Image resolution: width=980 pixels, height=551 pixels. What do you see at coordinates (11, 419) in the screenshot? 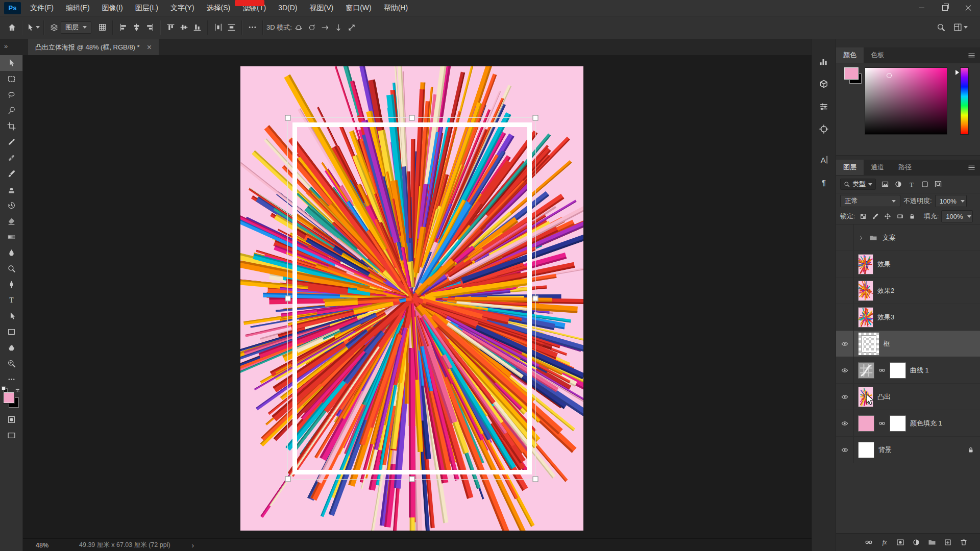
I see `quick-mask-button` at bounding box center [11, 419].